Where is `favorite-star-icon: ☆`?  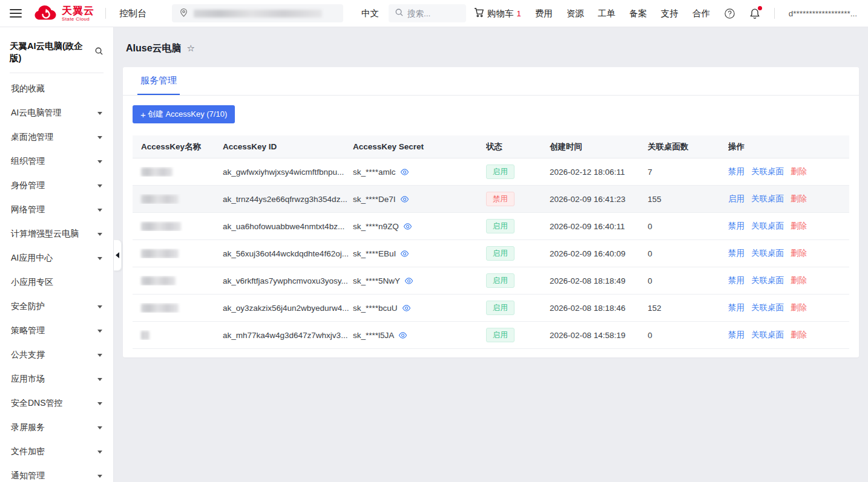
favorite-star-icon: ☆ is located at coordinates (191, 48).